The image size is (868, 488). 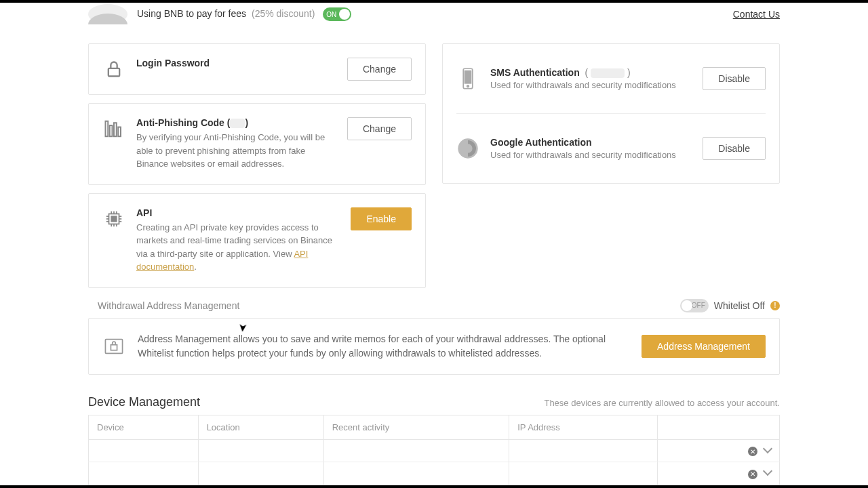 What do you see at coordinates (662, 403) in the screenshot?
I see `device-management-subtitle: These devices are currently allowed to a…` at bounding box center [662, 403].